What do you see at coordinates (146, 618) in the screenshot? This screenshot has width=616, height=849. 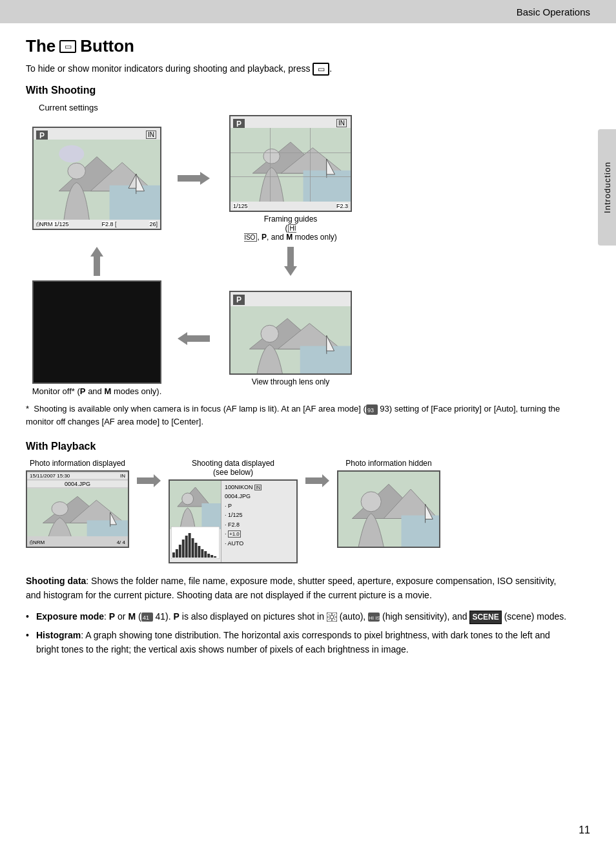 I see `svg-text: 41` at bounding box center [146, 618].